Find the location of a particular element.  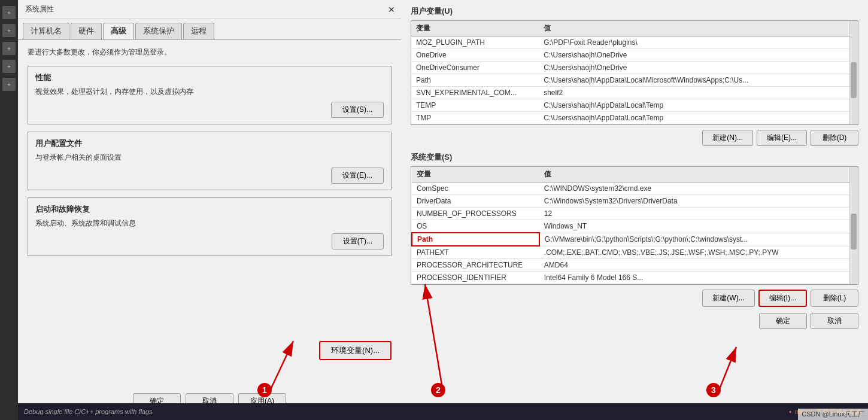

system-var-value: 12 is located at coordinates (699, 214).